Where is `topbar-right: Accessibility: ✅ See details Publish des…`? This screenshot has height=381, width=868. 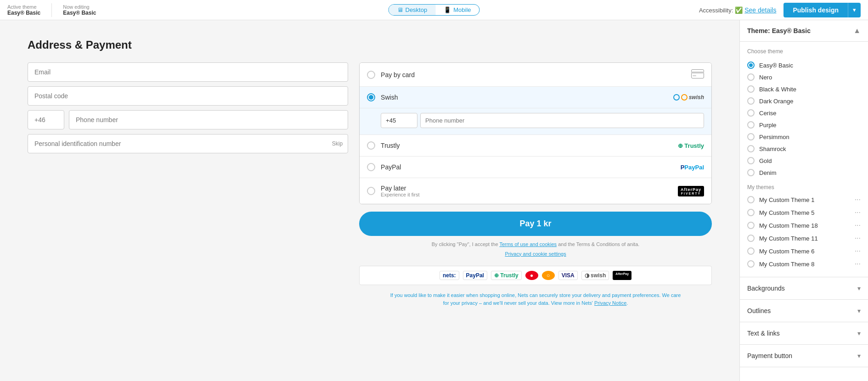
topbar-right: Accessibility: ✅ See details Publish des… is located at coordinates (780, 10).